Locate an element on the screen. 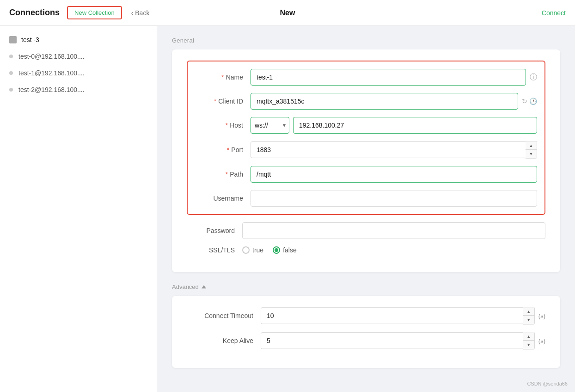  client-id-row: *Client ID ↻ 🕐 is located at coordinates (366, 101).